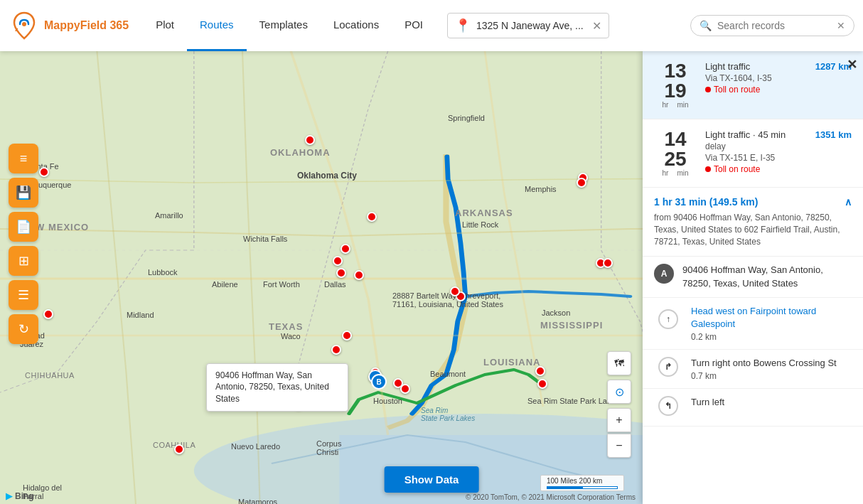 Image resolution: width=863 pixels, height=504 pixels. What do you see at coordinates (414, 26) in the screenshot?
I see `nav-poi: POI` at bounding box center [414, 26].